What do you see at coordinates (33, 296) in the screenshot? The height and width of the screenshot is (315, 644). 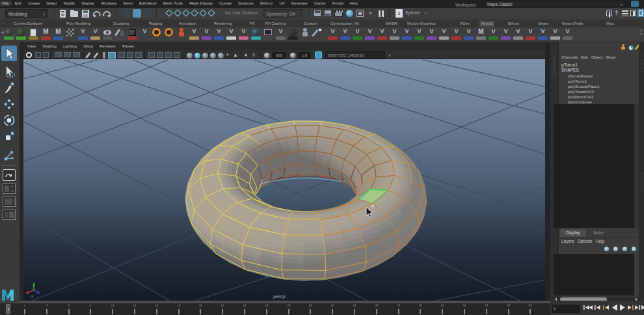 I see `svg-text: y` at bounding box center [33, 296].